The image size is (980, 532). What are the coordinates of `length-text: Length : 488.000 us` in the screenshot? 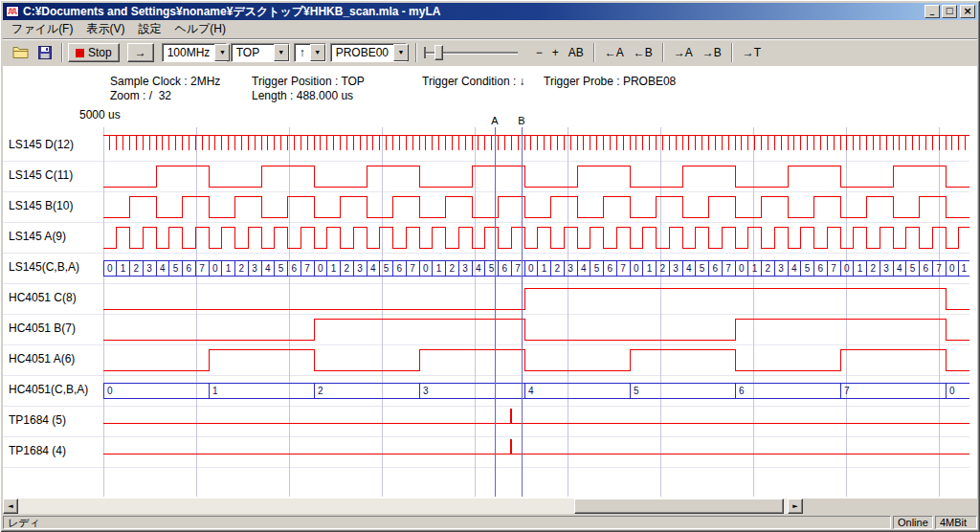 It's located at (302, 96).